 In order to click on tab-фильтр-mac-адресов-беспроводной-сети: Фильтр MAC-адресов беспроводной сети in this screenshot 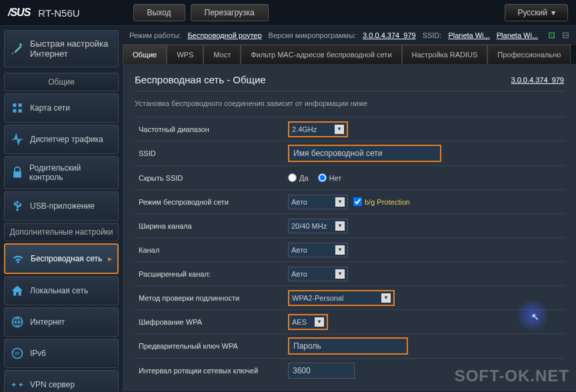, I will do `click(321, 55)`.